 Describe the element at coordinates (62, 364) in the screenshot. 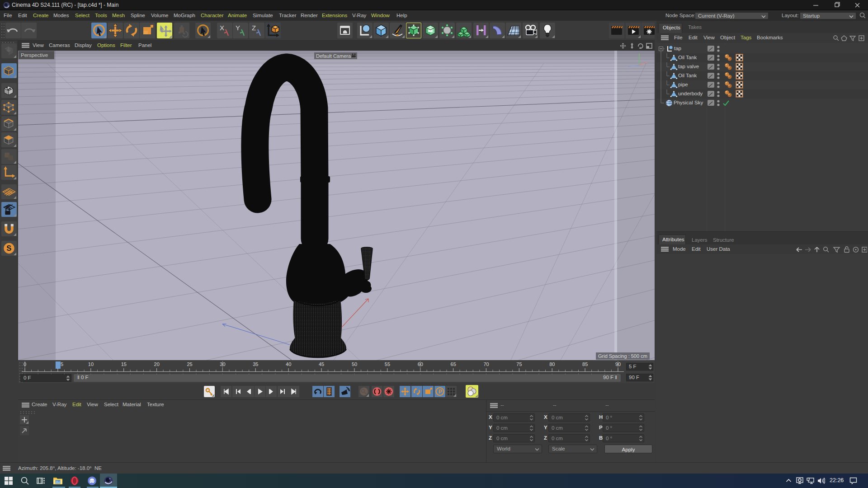

I see `svg-text: 5` at that location.